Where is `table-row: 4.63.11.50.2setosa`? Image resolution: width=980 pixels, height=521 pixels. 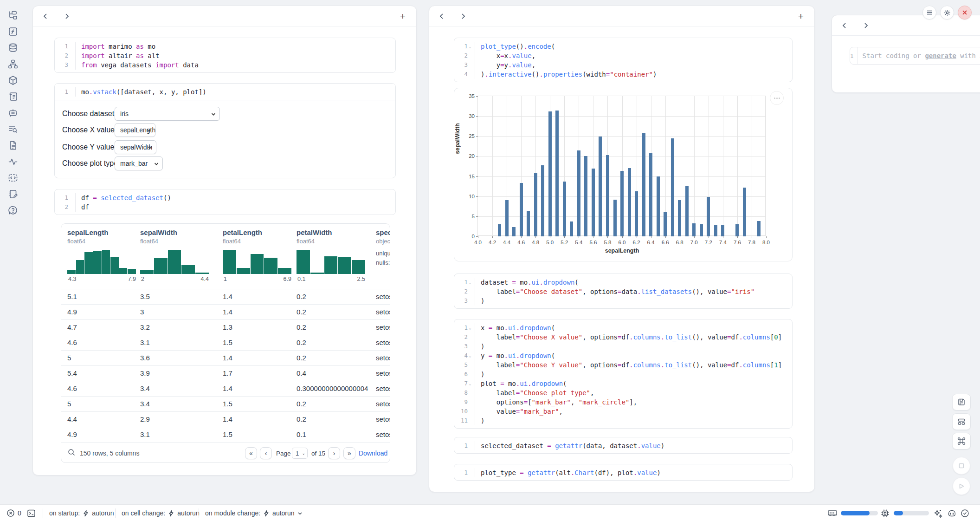
table-row: 4.63.11.50.2setosa is located at coordinates (226, 343).